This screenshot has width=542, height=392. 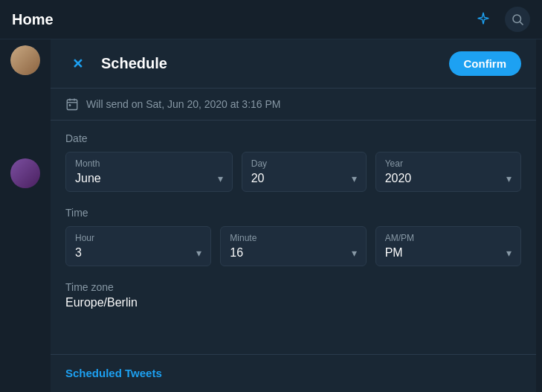 I want to click on minute-value-row: 16 ▾, so click(x=293, y=253).